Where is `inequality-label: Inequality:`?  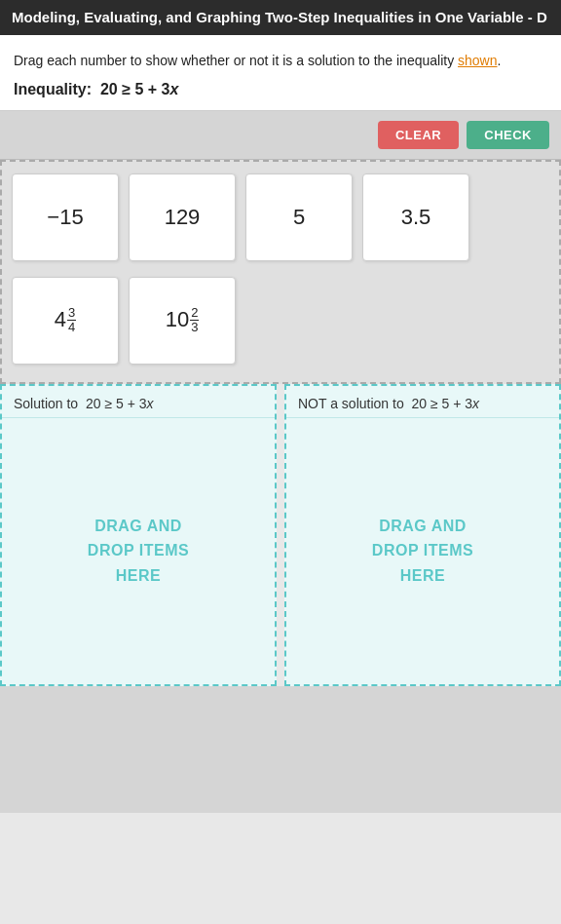
inequality-label: Inequality: is located at coordinates (53, 90).